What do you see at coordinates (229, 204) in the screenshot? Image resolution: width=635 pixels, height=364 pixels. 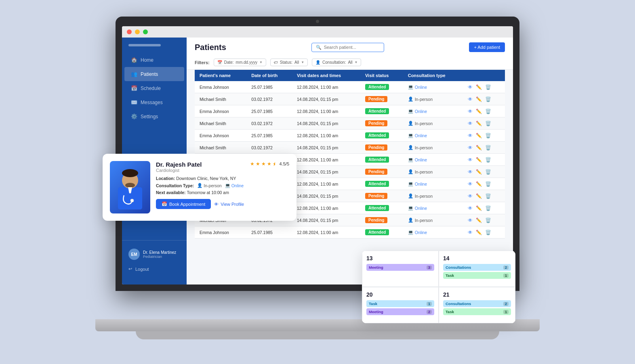 I see `view-profile-button: 👁 View Profile` at bounding box center [229, 204].